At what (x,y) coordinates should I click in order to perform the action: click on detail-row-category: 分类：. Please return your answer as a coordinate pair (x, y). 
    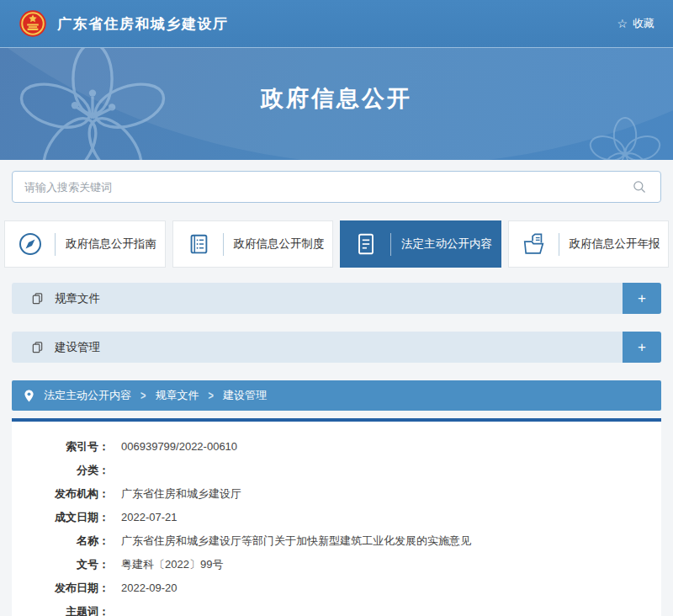
    Looking at the image, I should click on (336, 470).